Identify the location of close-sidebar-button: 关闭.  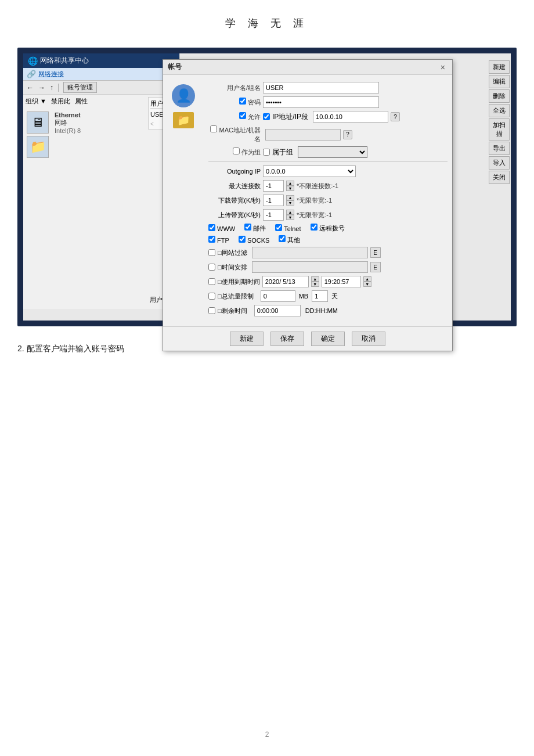
(499, 178).